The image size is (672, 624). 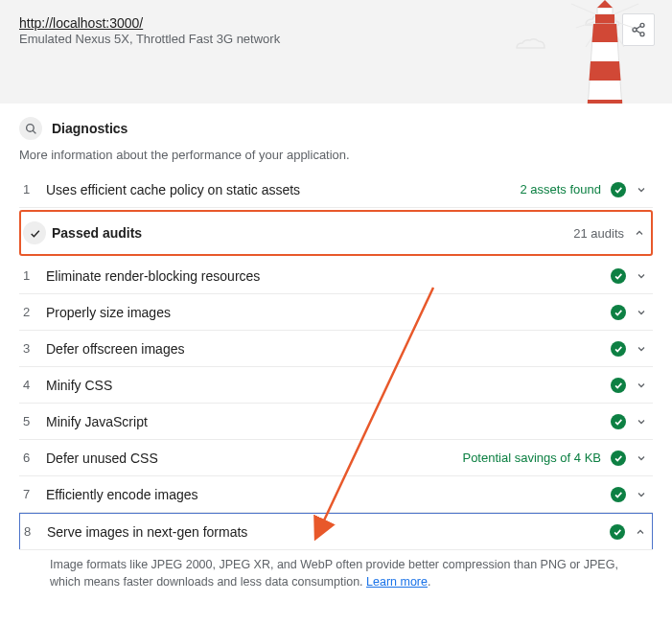 What do you see at coordinates (313, 233) in the screenshot?
I see `passed-audits-title: Passed audits` at bounding box center [313, 233].